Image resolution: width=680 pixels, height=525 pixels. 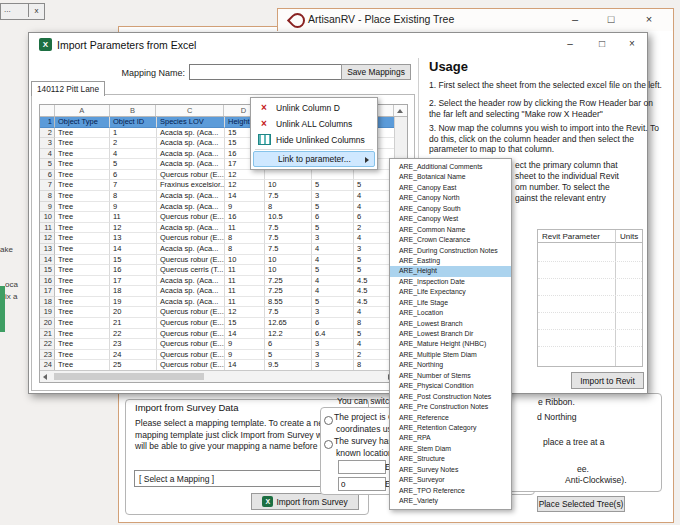 What do you see at coordinates (450, 240) in the screenshot?
I see `submenu-item: ARE_Crown Clearance` at bounding box center [450, 240].